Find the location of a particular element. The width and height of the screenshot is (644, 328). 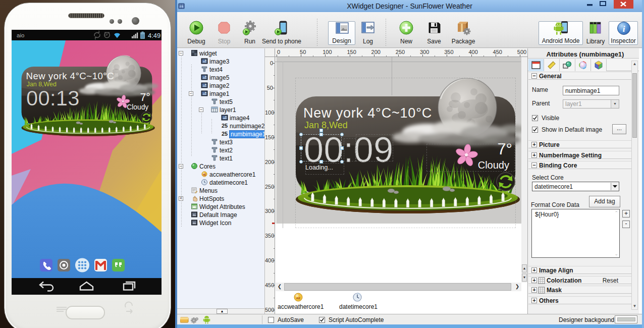

svg-text: i is located at coordinates (624, 29).